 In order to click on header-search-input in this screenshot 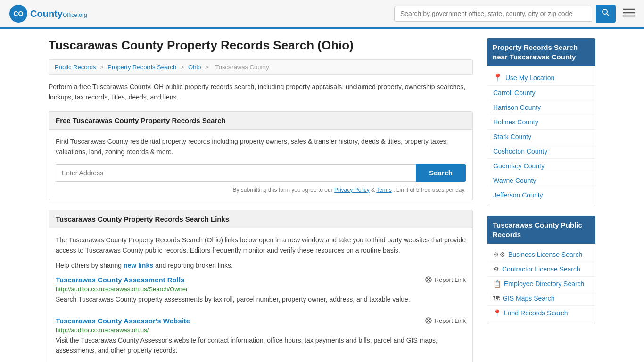, I will do `click(493, 14)`.